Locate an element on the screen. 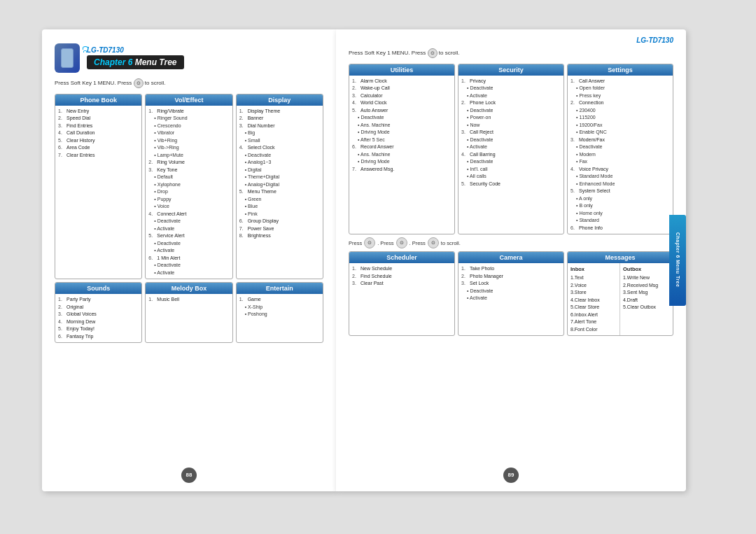 This screenshot has width=756, height=534. security-body: 1.Privacy Deactivate Activate 2.Phone Lo… is located at coordinates (511, 133).